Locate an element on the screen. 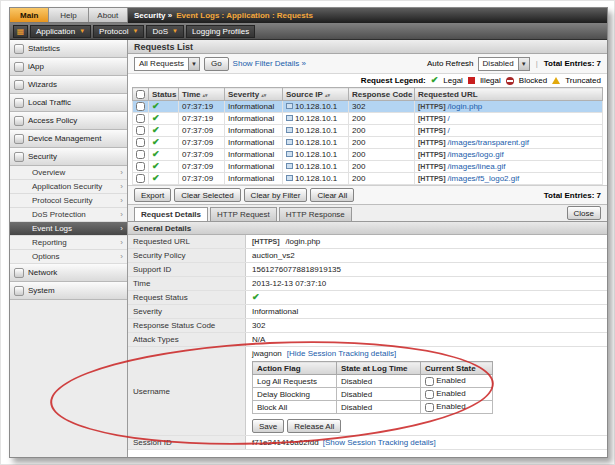  detail-row-requested-url: Requested URL [HTTPS]/login.php is located at coordinates (368, 242).